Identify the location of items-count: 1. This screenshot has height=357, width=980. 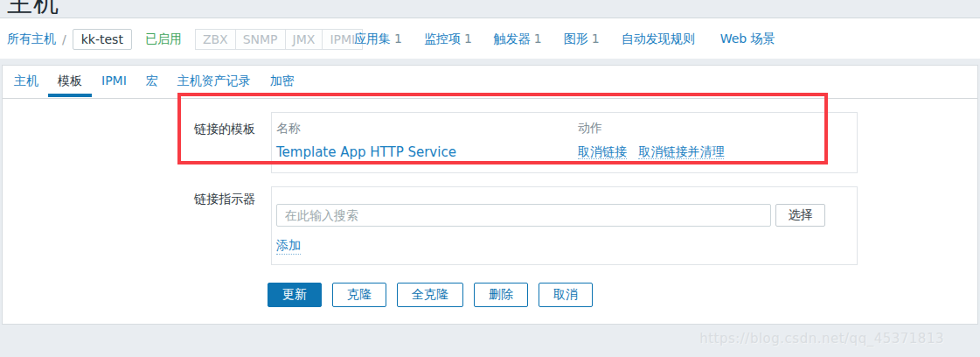
(469, 38).